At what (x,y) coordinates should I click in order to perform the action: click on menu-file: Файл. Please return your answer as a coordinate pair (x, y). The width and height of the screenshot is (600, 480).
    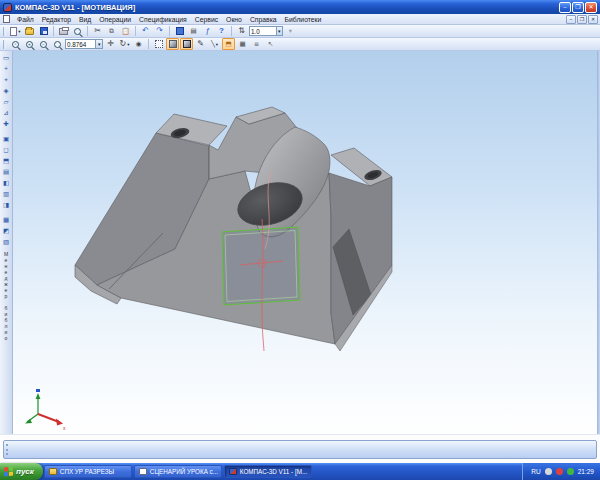
    Looking at the image, I should click on (26, 20).